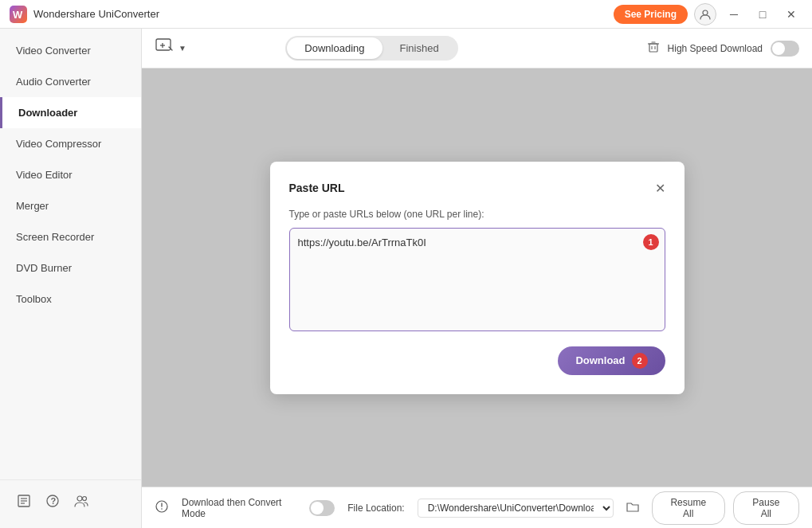  Describe the element at coordinates (81, 501) in the screenshot. I see `users-icon` at that location.